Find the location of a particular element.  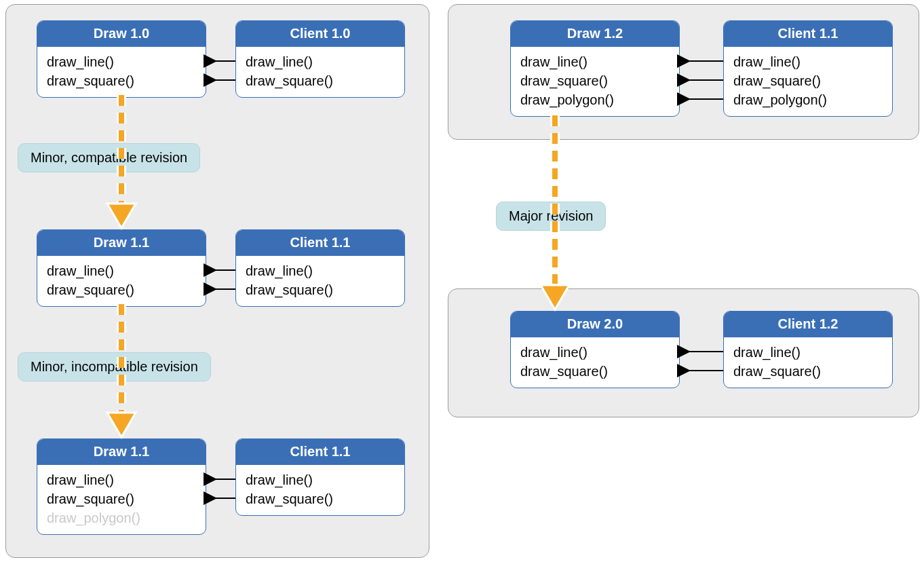

box-client-1.1-b: Client 1.1 draw_line() draw_square() is located at coordinates (320, 477).